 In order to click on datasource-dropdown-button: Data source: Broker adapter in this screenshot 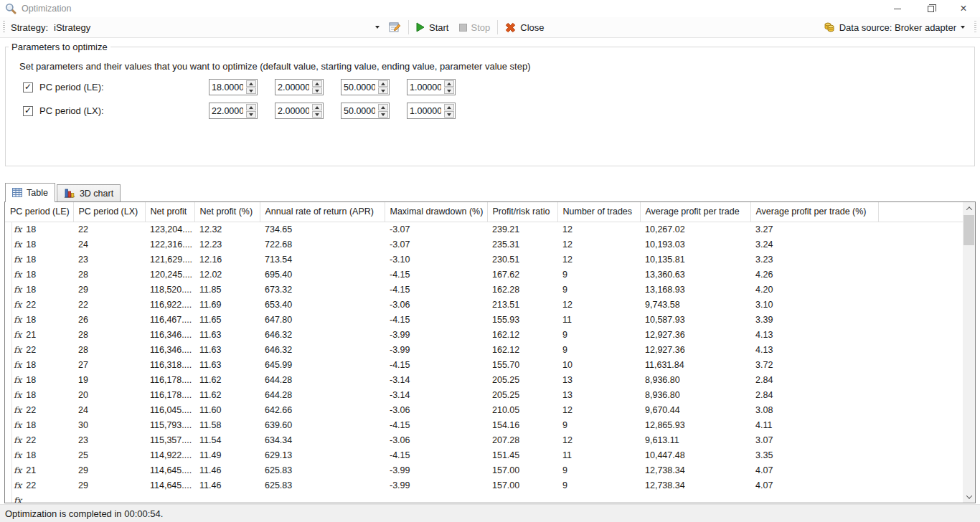, I will do `click(894, 27)`.